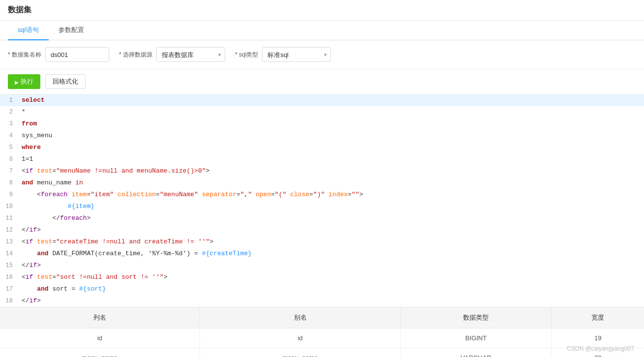 Image resolution: width=644 pixels, height=357 pixels. Describe the element at coordinates (322, 338) in the screenshot. I see `table-row: ididBIGINT19` at that location.